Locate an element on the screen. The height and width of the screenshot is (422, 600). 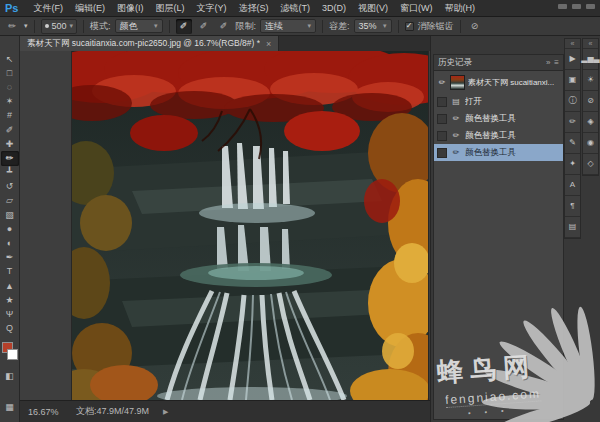
clone-source-panel-button: ▣ is located at coordinates (572, 80).